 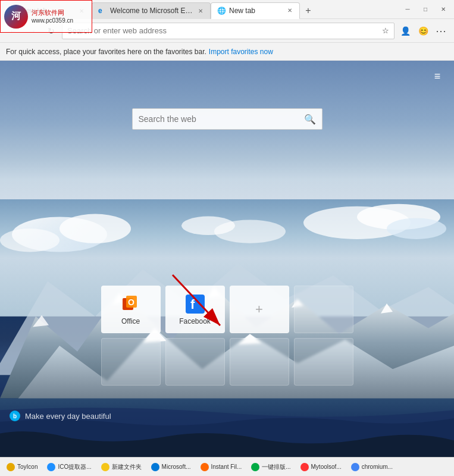 What do you see at coordinates (227, 52) in the screenshot?
I see `favorites-bar: For quick access, place your favorites h…` at bounding box center [227, 52].